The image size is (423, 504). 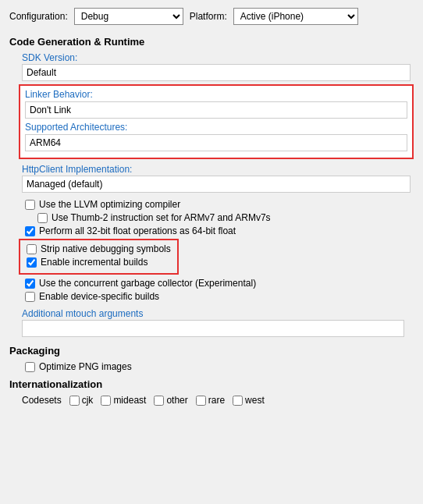 What do you see at coordinates (212, 367) in the screenshot?
I see `optimize-png-row: Optimize PNG images` at bounding box center [212, 367].